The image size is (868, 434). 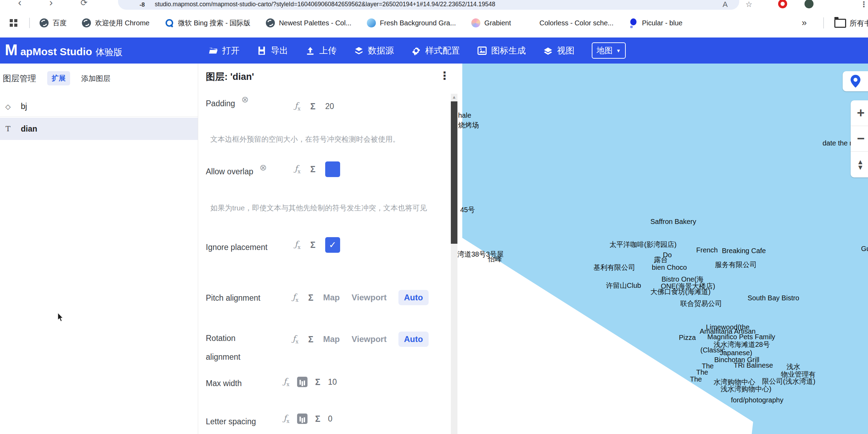 What do you see at coordinates (859, 165) in the screenshot?
I see `tilt-button: ▲▼` at bounding box center [859, 165].